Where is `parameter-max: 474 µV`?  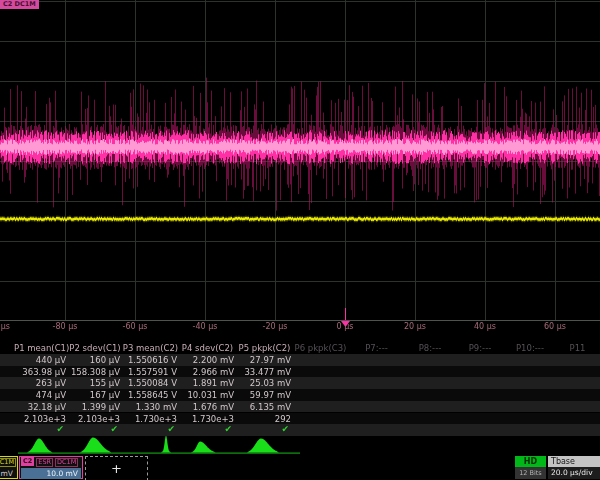
parameter-max: 474 µV is located at coordinates (41, 395).